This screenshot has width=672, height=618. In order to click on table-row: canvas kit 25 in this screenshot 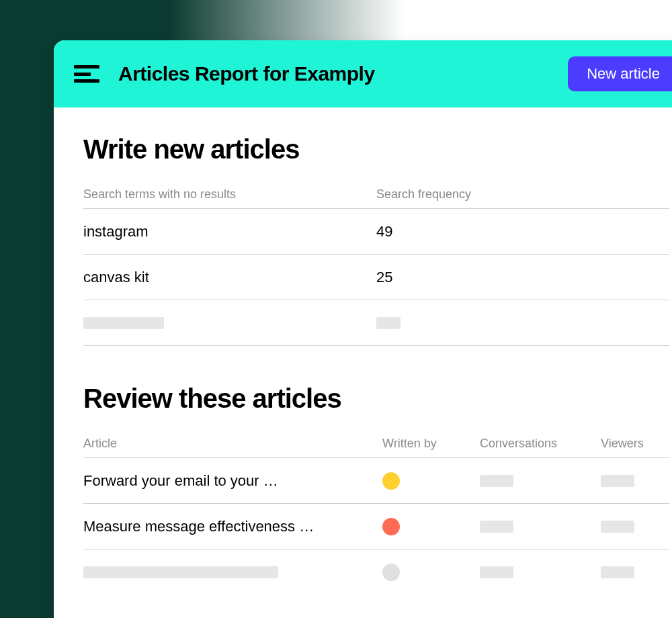, I will do `click(376, 277)`.